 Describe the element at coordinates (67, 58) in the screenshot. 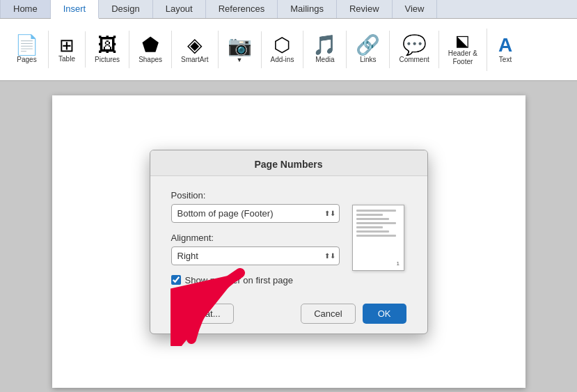

I see `table-label: Table` at that location.